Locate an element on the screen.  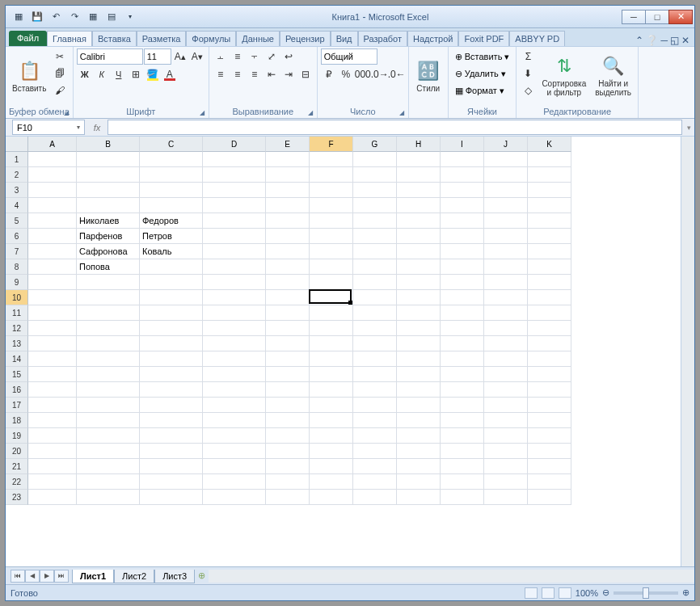
zoom-out-button: ⊖ is located at coordinates (606, 593).